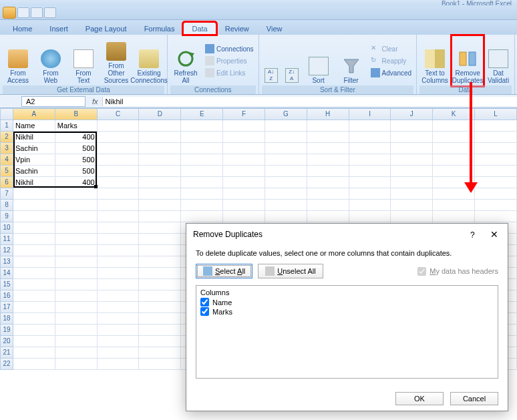 This screenshot has height=420, width=517. Describe the element at coordinates (53, 101) in the screenshot. I see `name-box: A2` at that location.